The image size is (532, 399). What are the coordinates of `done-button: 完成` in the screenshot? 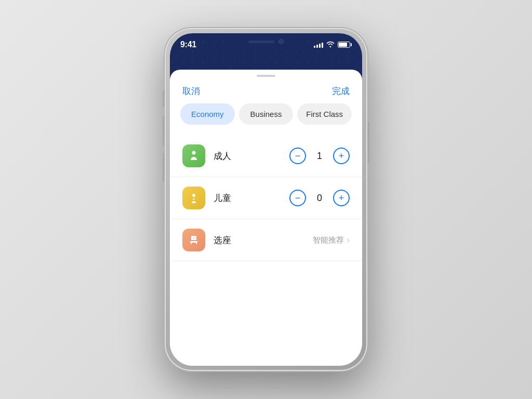 It's located at (341, 91).